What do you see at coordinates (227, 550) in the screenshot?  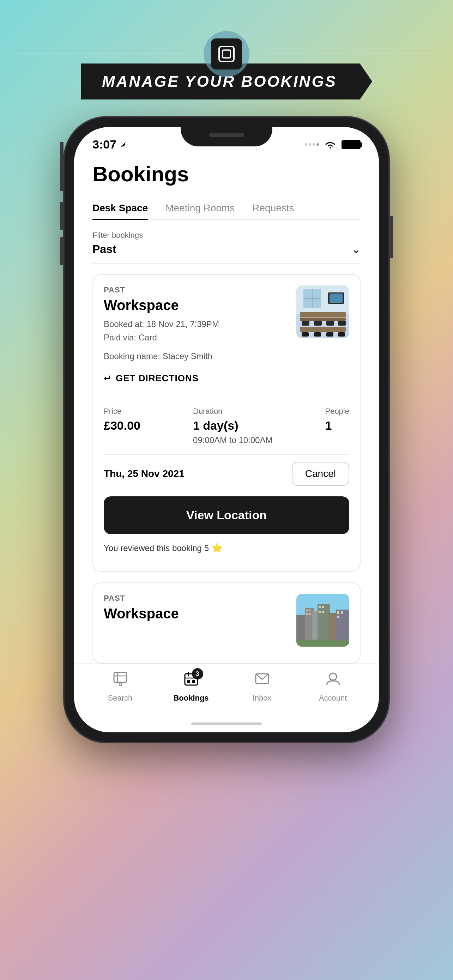 I see `review-text-1: You reviewed this booking 5 ⭐` at bounding box center [227, 550].